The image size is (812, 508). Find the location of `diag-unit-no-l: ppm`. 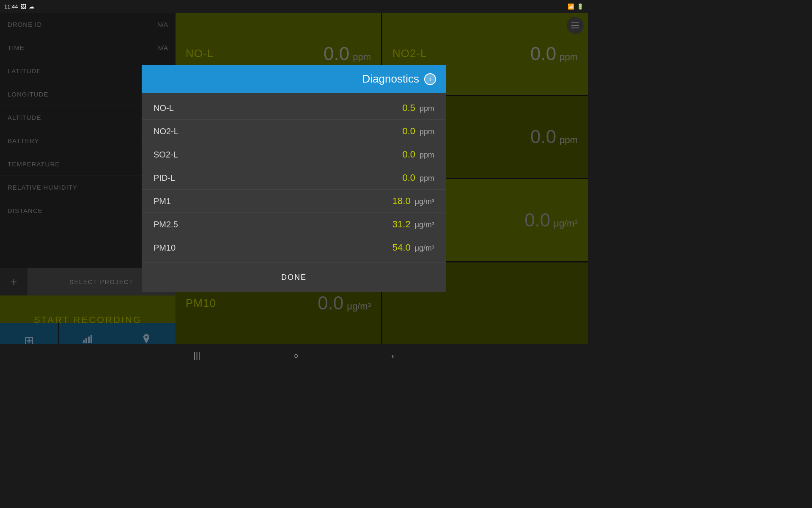

diag-unit-no-l: ppm is located at coordinates (427, 108).